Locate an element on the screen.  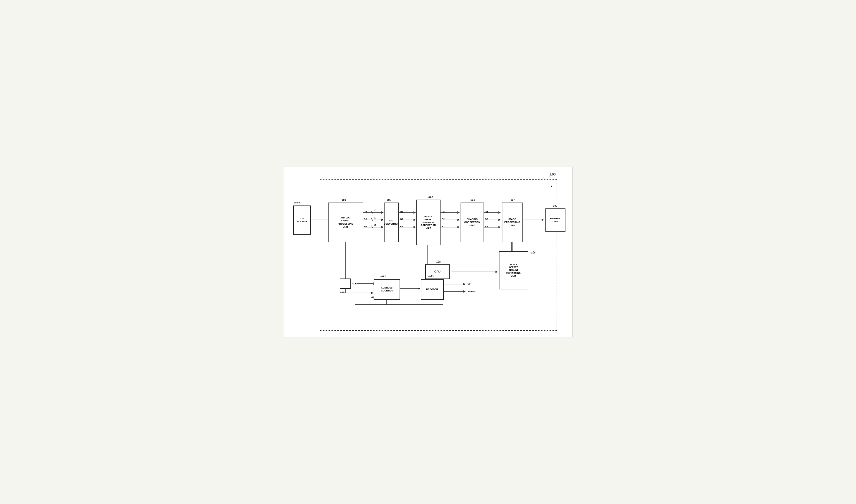
g1-label: G1 is located at coordinates (402, 219).